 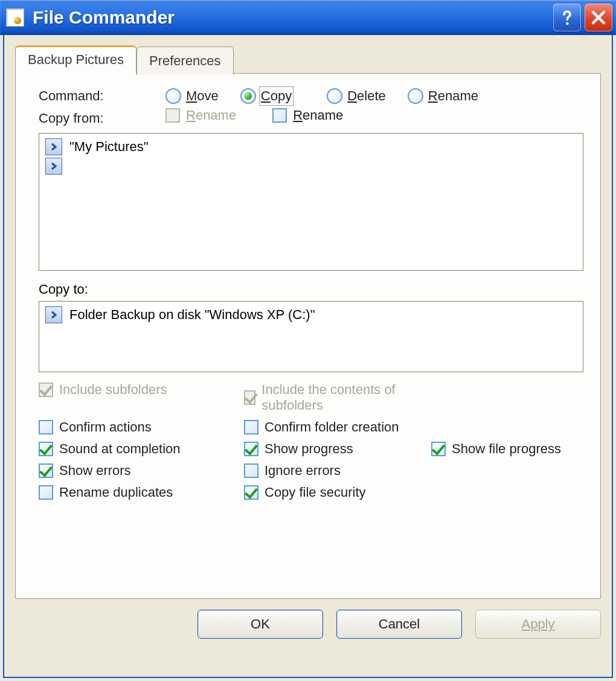 What do you see at coordinates (321, 427) in the screenshot?
I see `check-confirm-folder-creation: Confirm folder creation` at bounding box center [321, 427].